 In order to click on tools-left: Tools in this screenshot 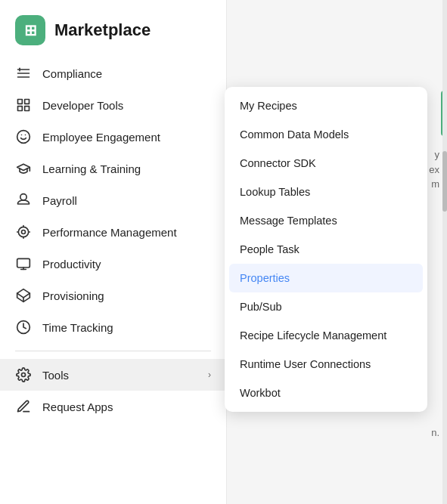, I will do `click(42, 375)`.